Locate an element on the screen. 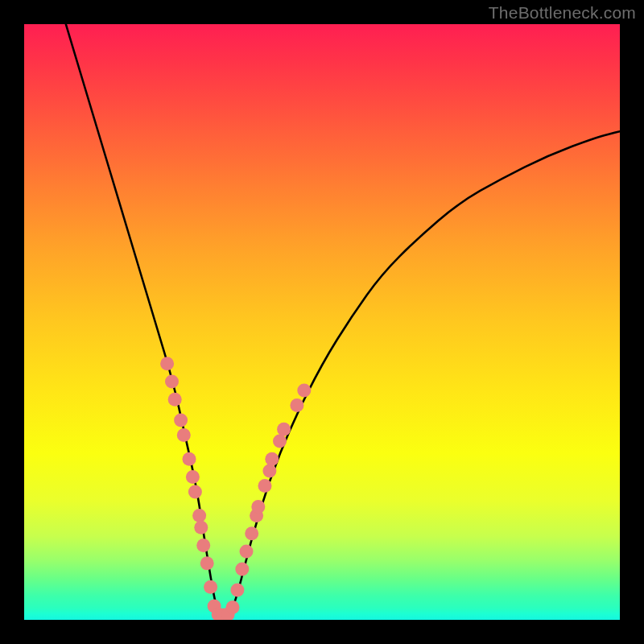 This screenshot has width=644, height=644. watermark-text: TheBottleneck.com is located at coordinates (562, 13).